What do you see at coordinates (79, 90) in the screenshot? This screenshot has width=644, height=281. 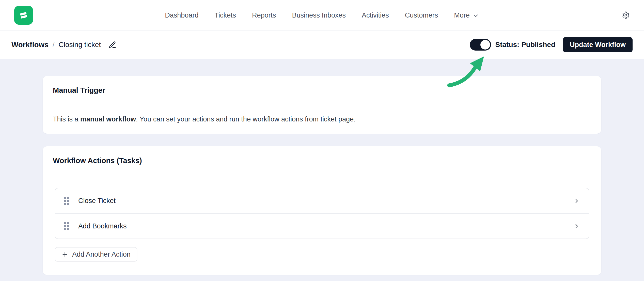 I see `manual-trigger-title: Manual Trigger` at bounding box center [79, 90].